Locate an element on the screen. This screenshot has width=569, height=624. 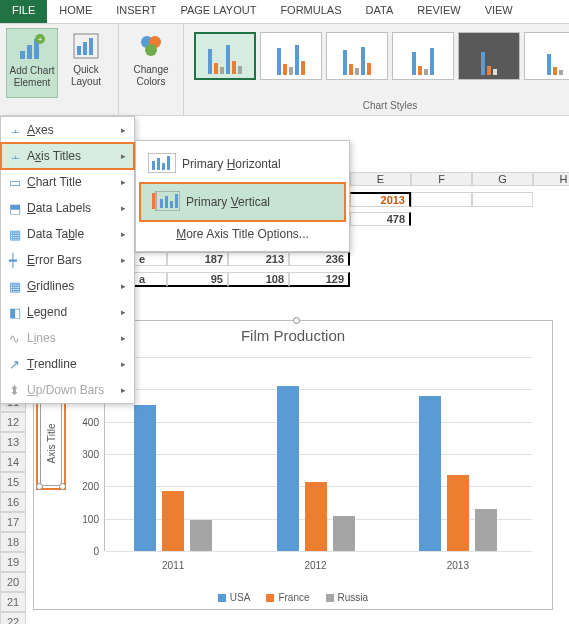
menu-lines: ∿Lines▸ is located at coordinates (68, 338).